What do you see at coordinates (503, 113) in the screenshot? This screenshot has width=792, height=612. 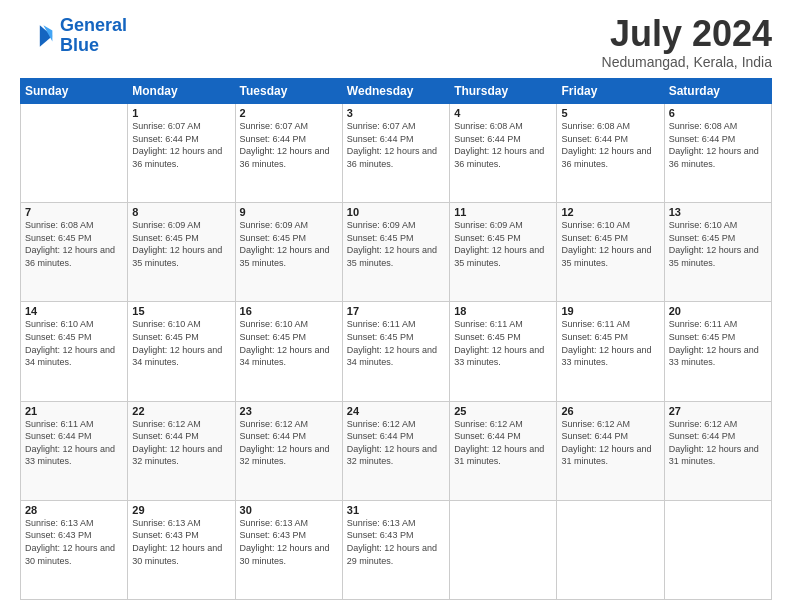 I see `day-number: 4` at bounding box center [503, 113].